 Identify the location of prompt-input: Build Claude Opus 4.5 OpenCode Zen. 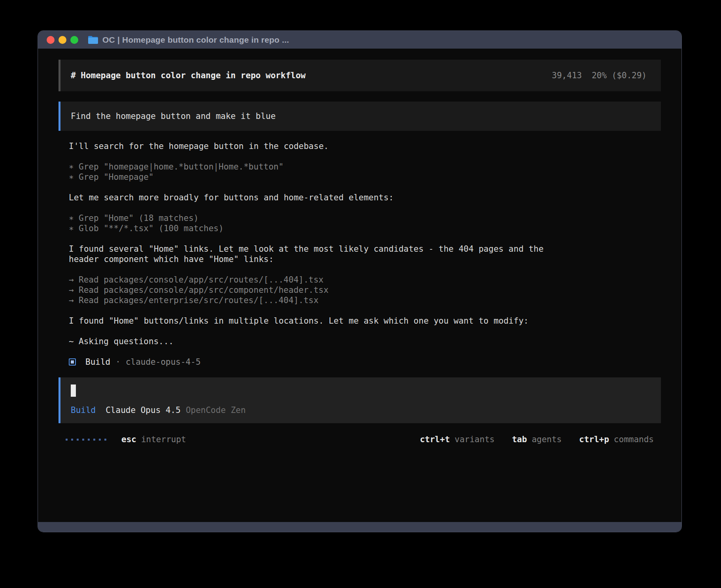
(360, 400).